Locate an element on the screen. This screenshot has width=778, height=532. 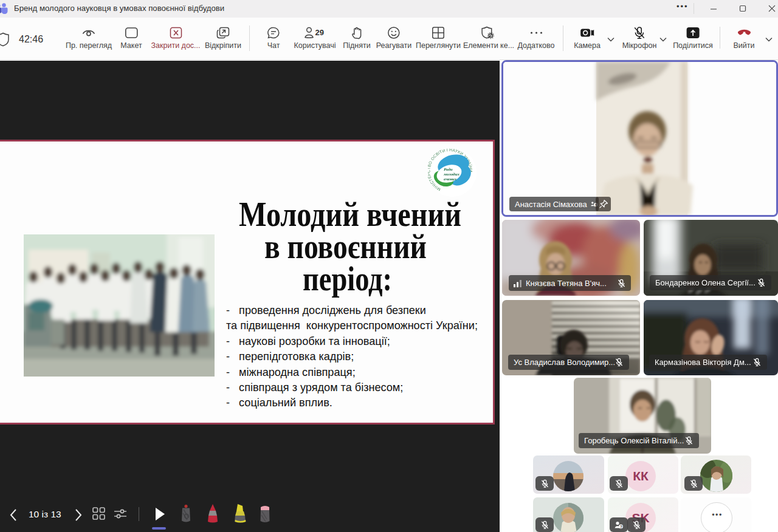
svg-text: вчених is located at coordinates (450, 179).